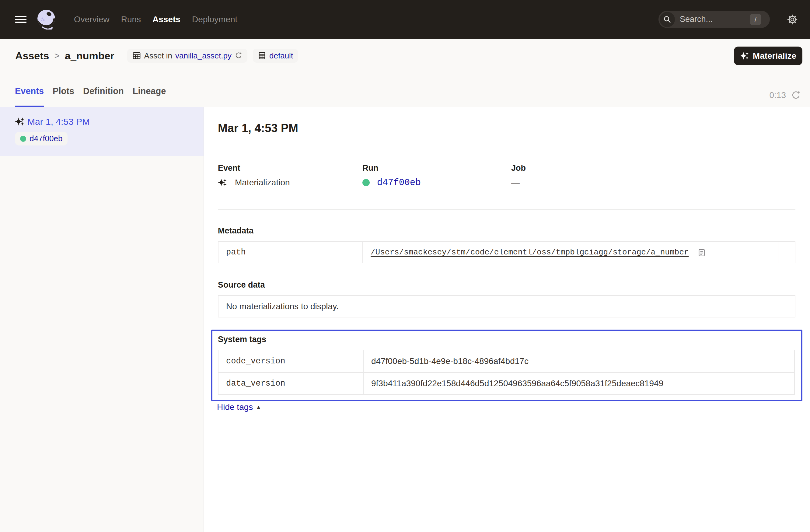 The image size is (810, 532). I want to click on asset-file-link: vanilla_asset.py, so click(204, 56).